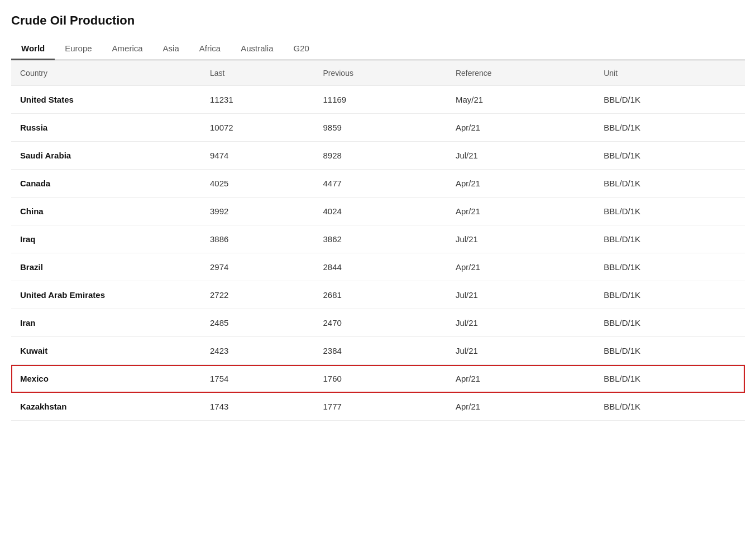  Describe the element at coordinates (257, 74) in the screenshot. I see `column-header-last: Last` at that location.